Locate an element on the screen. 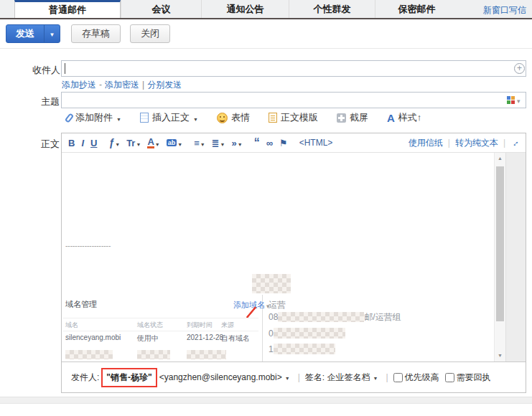 Image resolution: width=532 pixels, height=416 pixels. scroll-down-icon is located at coordinates (500, 356).